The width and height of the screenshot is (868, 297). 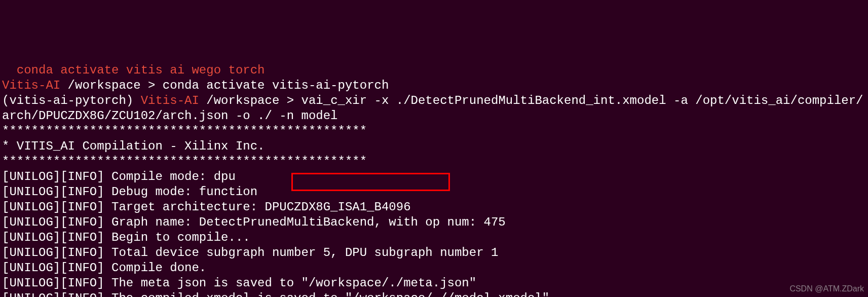 I want to click on env-prefix: (vitis-ai-pytorch), so click(x=71, y=100).